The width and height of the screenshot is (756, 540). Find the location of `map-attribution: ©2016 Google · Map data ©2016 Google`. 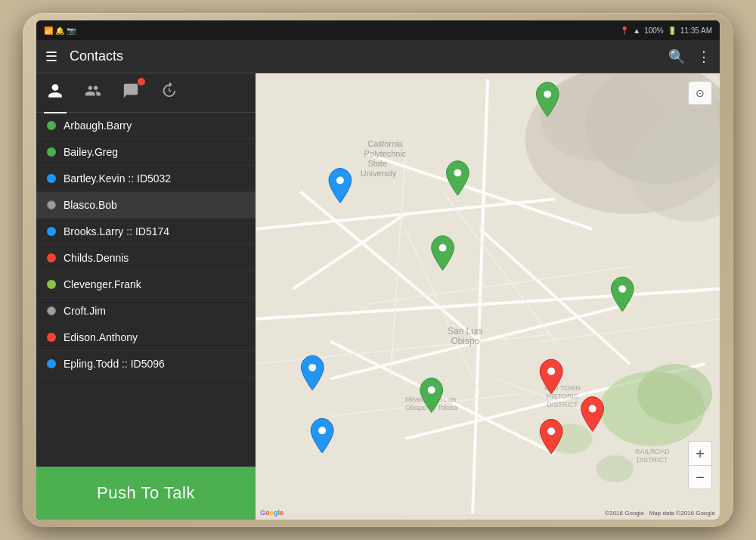

map-attribution: ©2016 Google · Map data ©2016 Google is located at coordinates (660, 513).